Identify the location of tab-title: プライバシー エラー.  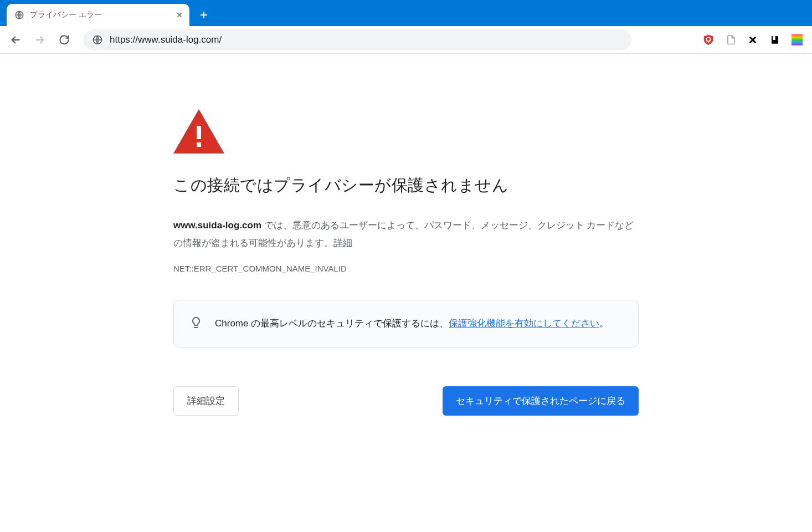
(100, 15).